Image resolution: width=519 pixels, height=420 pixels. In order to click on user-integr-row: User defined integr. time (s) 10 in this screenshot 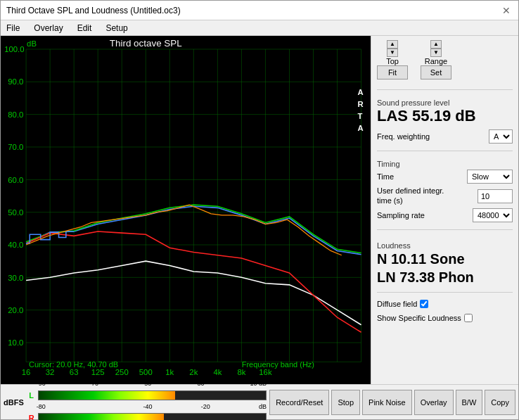, I will do `click(444, 196)`.